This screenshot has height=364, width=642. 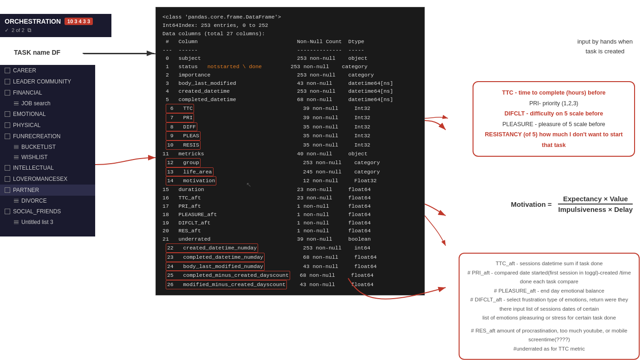 I want to click on ann2-line3: # PLEASURE_aft - end day emotional balan…, so click(x=549, y=291).